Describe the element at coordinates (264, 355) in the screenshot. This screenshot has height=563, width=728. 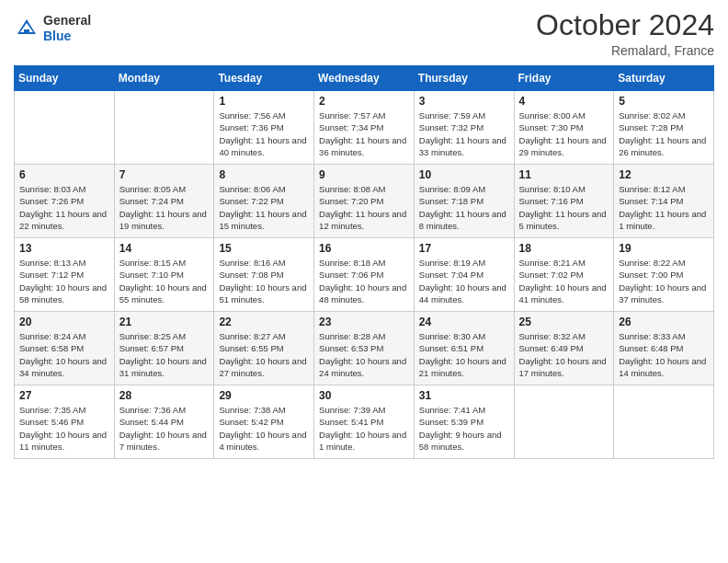
I see `day-info: Sunrise: 8:27 AMSunset: 6:55 PMDaylight:…` at that location.